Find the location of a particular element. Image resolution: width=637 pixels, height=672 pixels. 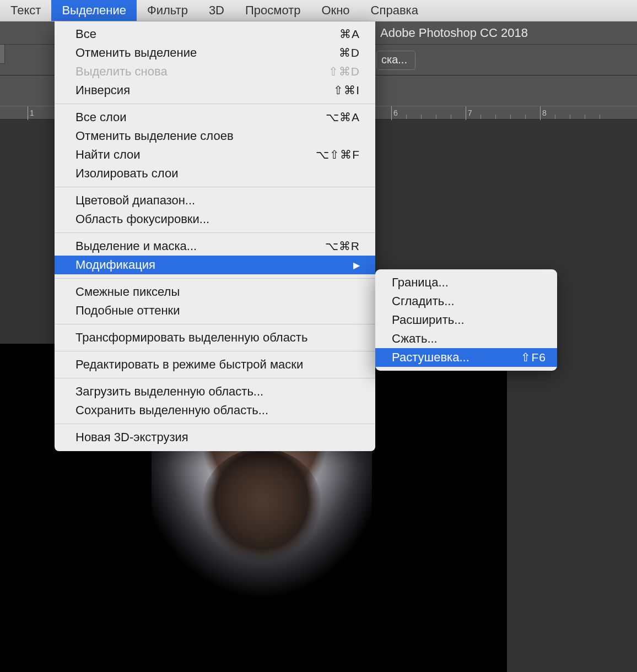

menu-item: Все слои⌥⌘A is located at coordinates (215, 117).